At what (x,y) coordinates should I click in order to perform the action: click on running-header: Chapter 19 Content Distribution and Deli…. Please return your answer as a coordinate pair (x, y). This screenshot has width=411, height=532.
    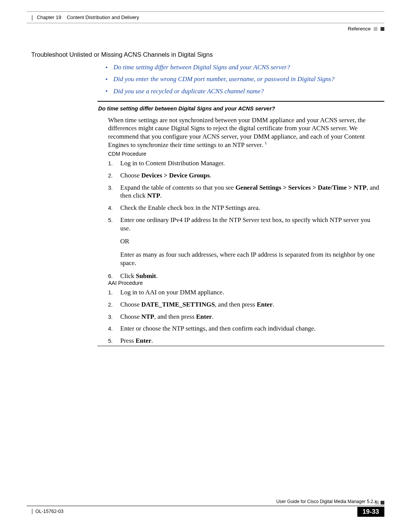
    Looking at the image, I should click on (208, 18).